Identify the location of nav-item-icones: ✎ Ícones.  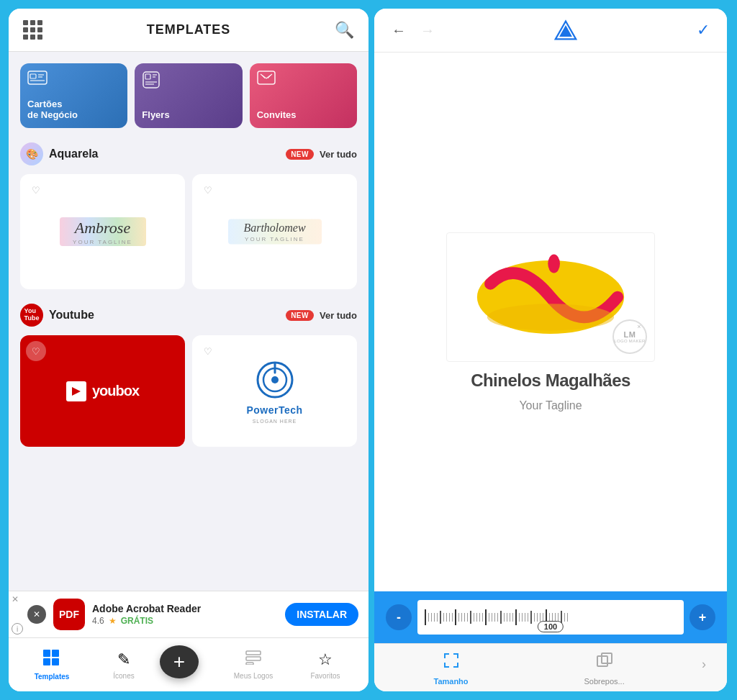
(124, 665).